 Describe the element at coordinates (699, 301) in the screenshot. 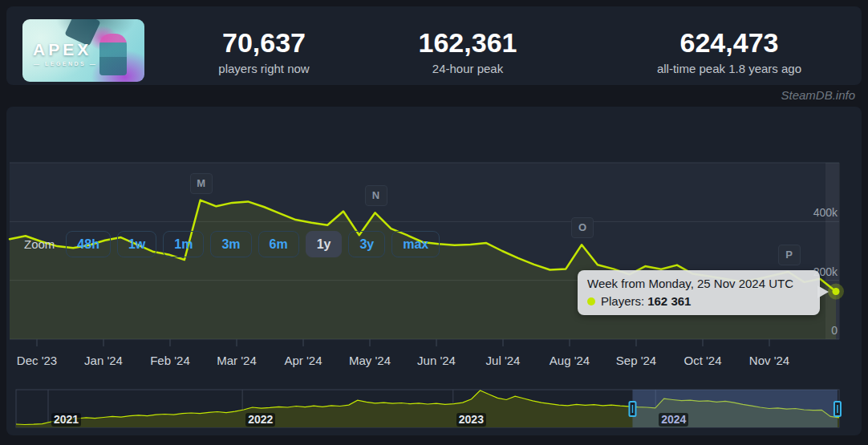

I see `tooltip-series-row: Players: 162 361` at that location.